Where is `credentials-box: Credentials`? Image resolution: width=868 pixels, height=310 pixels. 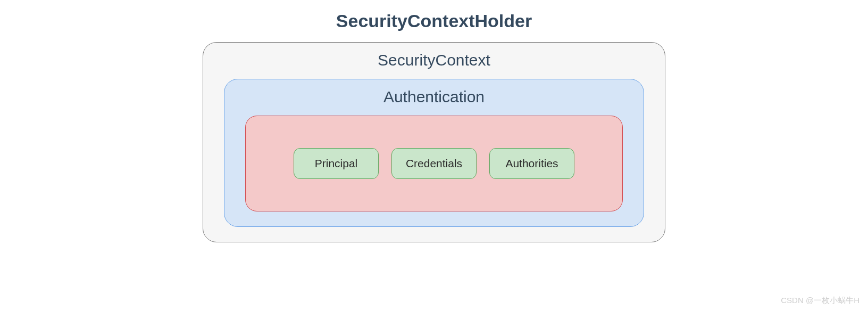 credentials-box: Credentials is located at coordinates (434, 164).